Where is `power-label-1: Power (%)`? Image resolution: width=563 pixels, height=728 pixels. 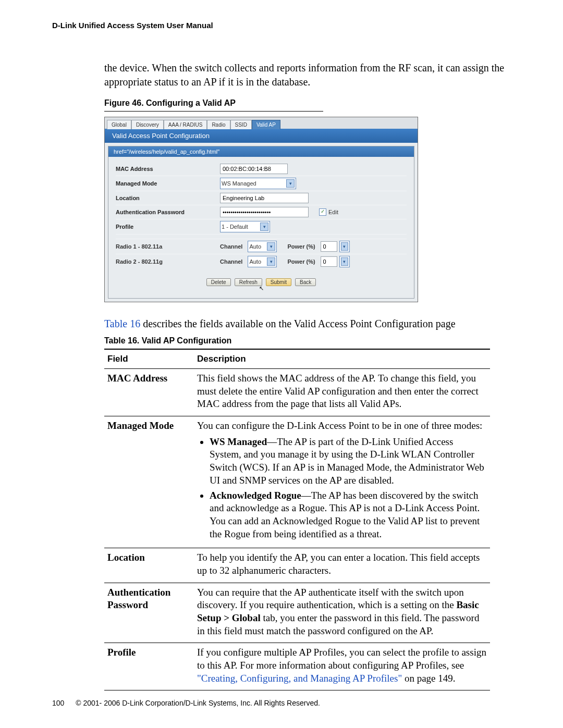
power-label-1: Power (%) is located at coordinates (301, 246).